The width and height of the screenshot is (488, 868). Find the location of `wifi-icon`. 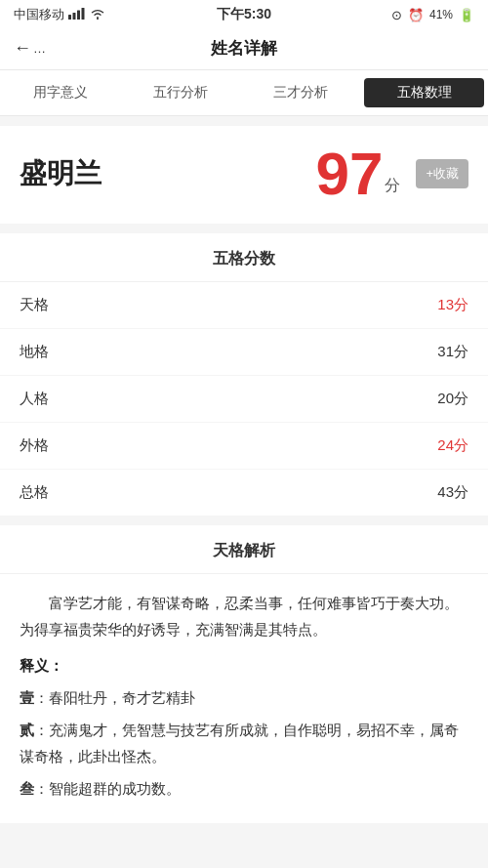

wifi-icon is located at coordinates (98, 16).